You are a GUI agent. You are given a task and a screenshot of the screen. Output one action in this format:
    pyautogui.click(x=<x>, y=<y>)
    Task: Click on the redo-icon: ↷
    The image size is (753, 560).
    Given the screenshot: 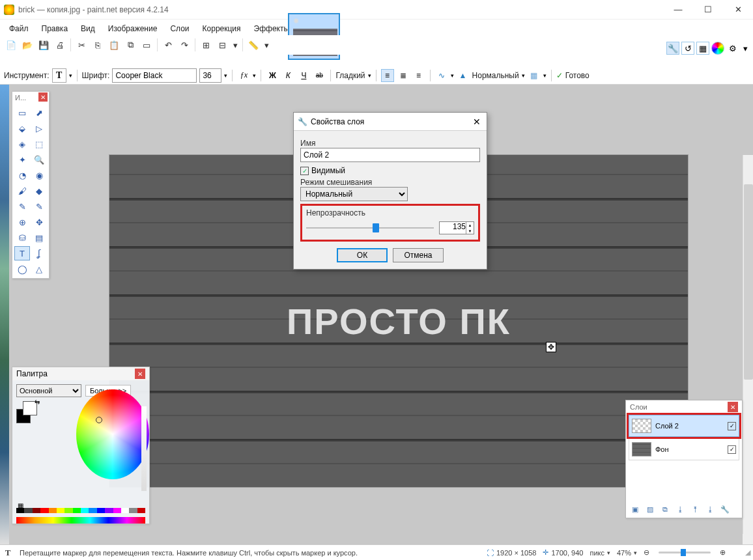 What is the action you would take?
    pyautogui.click(x=184, y=45)
    